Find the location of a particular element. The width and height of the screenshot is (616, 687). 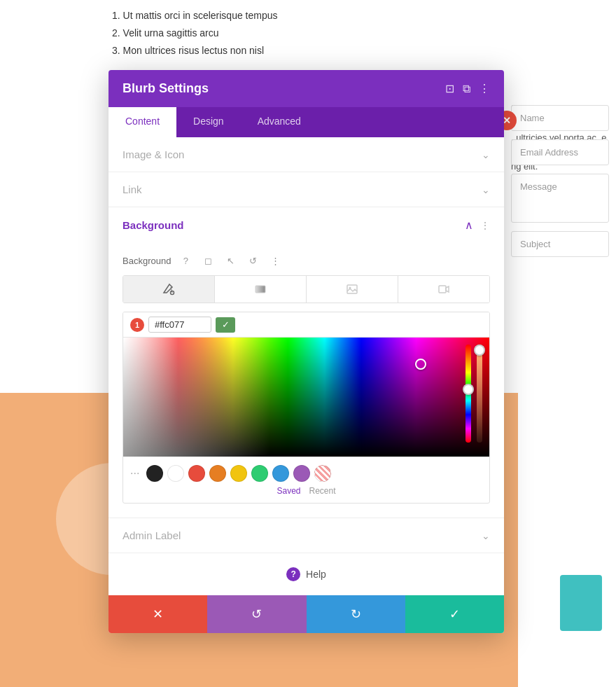

video-icon is located at coordinates (444, 289).